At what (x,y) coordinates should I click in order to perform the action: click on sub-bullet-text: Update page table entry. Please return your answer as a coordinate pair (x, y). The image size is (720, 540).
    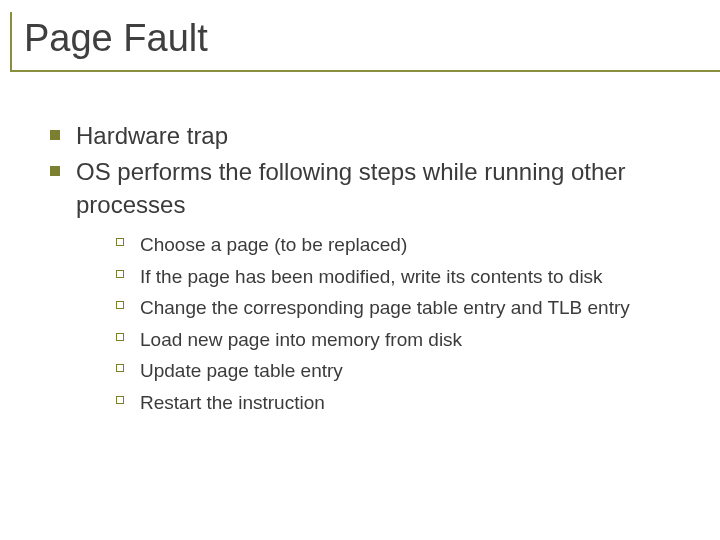
    Looking at the image, I should click on (242, 370).